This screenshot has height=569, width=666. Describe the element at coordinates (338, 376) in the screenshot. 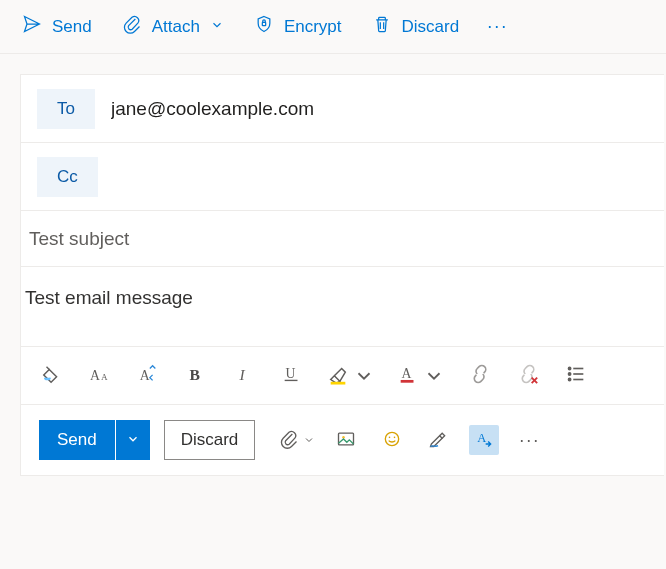

I see `highlighter-icon` at that location.